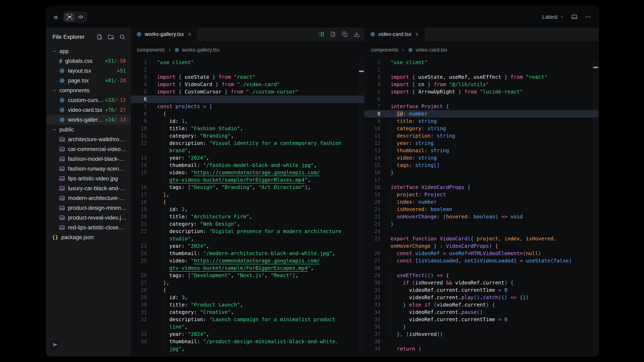 Image resolution: width=644 pixels, height=362 pixels. What do you see at coordinates (88, 149) in the screenshot?
I see `tree-file-car-commercial-video: car-commercial-video…` at bounding box center [88, 149].